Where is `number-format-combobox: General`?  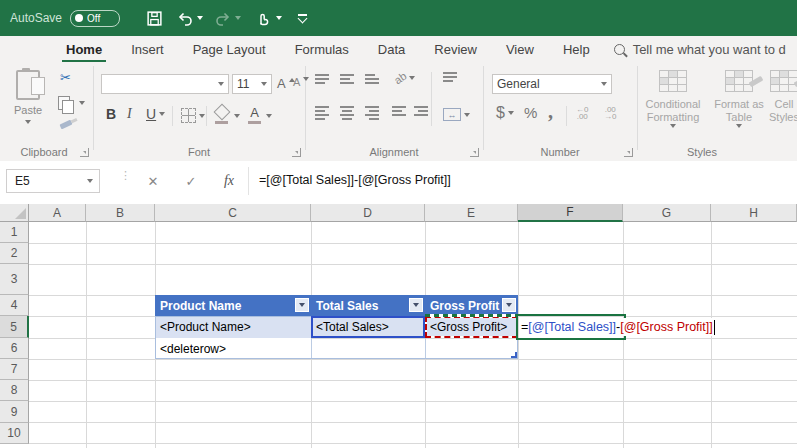 number-format-combobox: General is located at coordinates (552, 84).